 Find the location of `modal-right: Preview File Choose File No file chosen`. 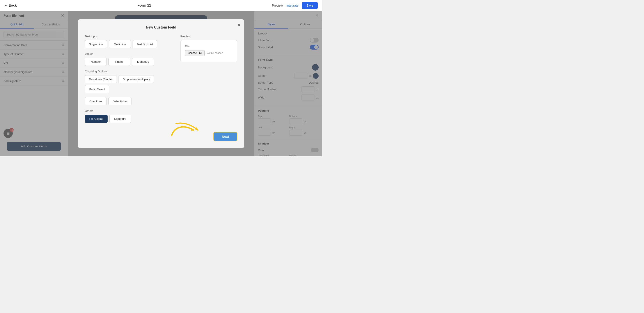

modal-right: Preview File Choose File No file chosen is located at coordinates (209, 81).